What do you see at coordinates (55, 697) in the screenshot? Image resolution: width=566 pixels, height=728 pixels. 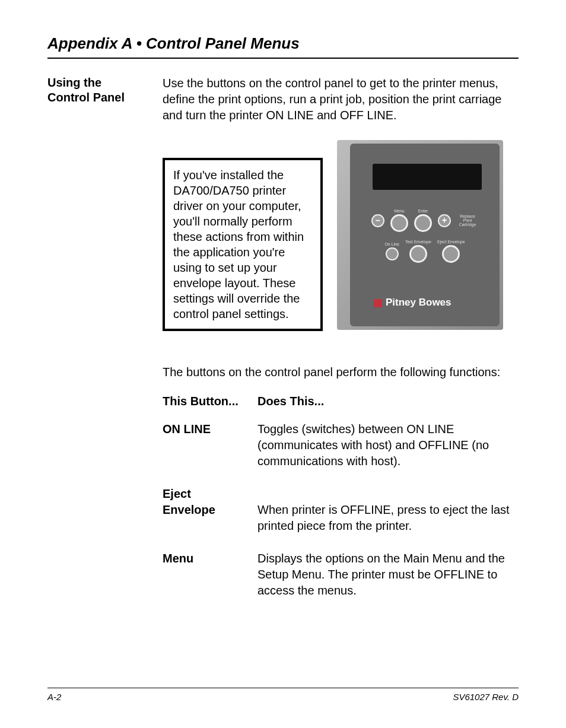 I see `page-number: A-2` at bounding box center [55, 697].